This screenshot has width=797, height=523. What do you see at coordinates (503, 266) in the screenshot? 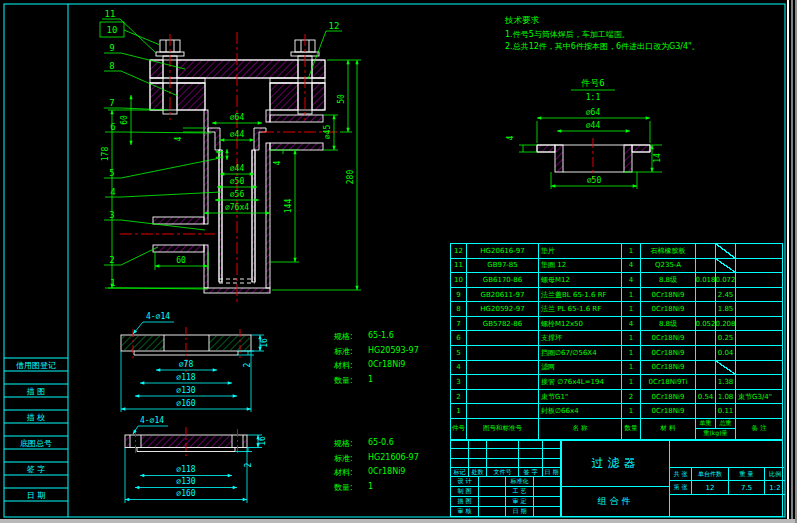
I see `bom-std: GB97-85` at bounding box center [503, 266].